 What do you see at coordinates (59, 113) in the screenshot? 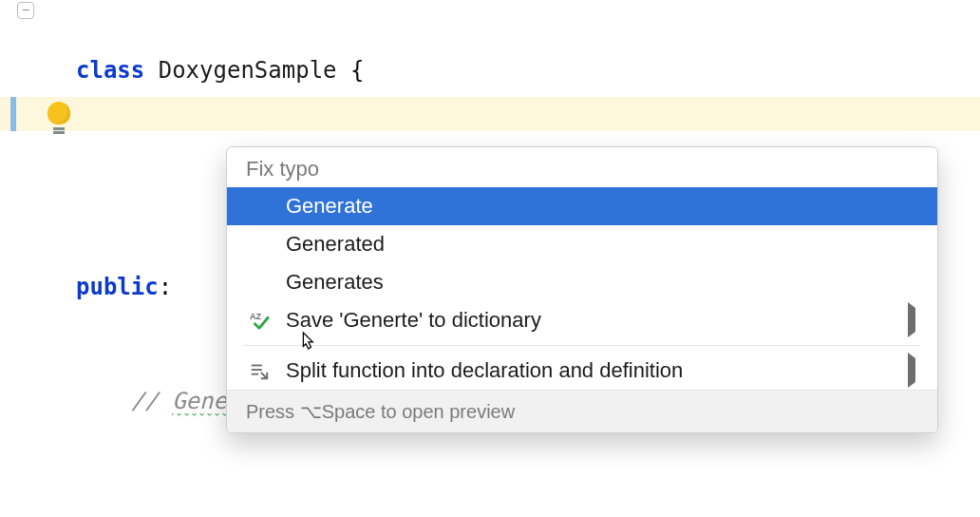
I see `intention-bulb-icon` at bounding box center [59, 113].